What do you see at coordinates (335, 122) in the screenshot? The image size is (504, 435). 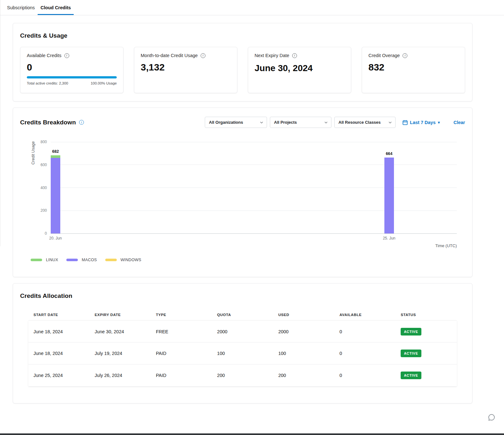 I see `breakdown-filters: All Organizations All Projects All Resou…` at bounding box center [335, 122].